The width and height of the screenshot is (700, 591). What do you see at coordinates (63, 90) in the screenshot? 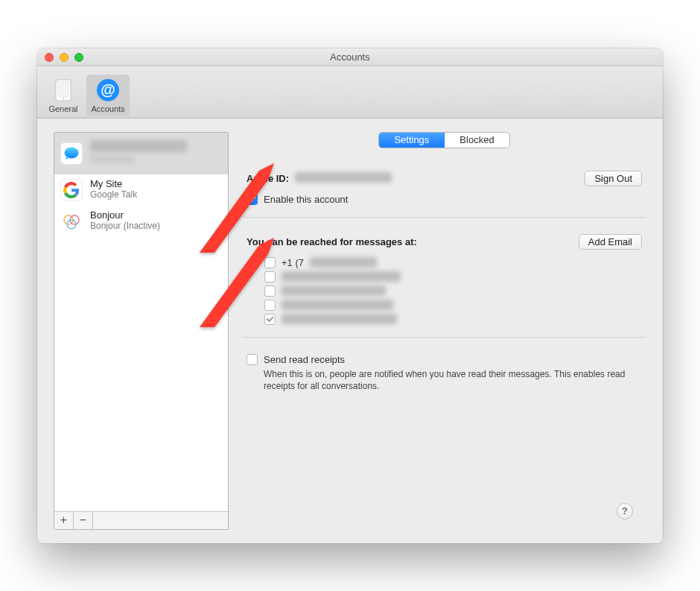
I see `iphone-icon` at bounding box center [63, 90].